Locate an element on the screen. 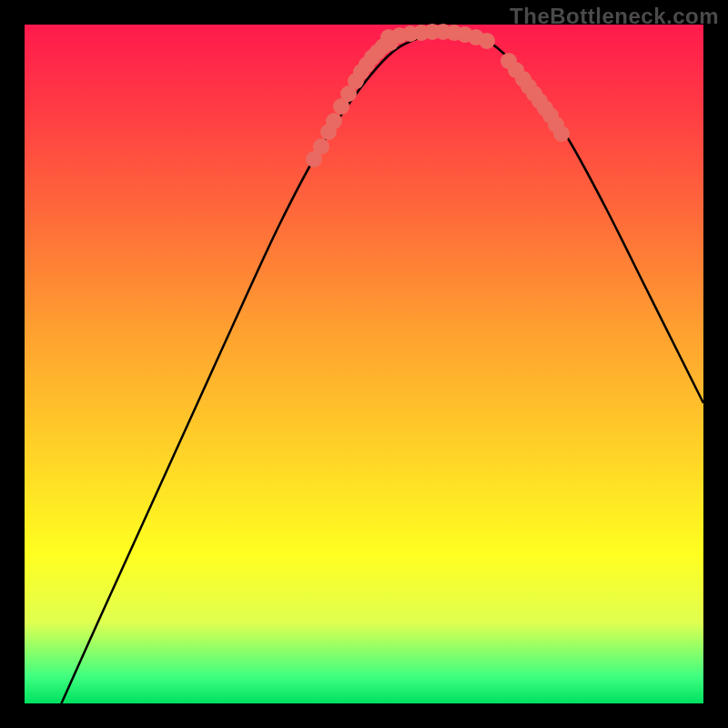  marker-cluster-right is located at coordinates (535, 97).